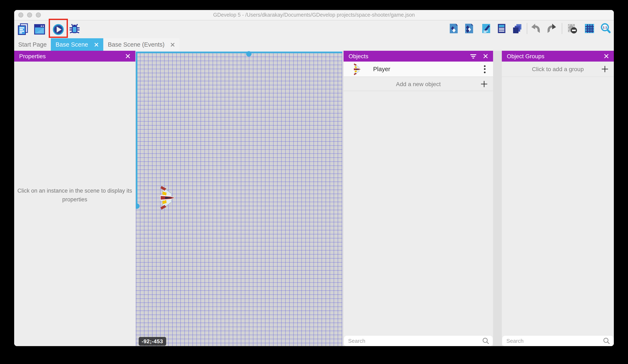  Describe the element at coordinates (137, 129) in the screenshot. I see `scene-window-left-border` at that location.